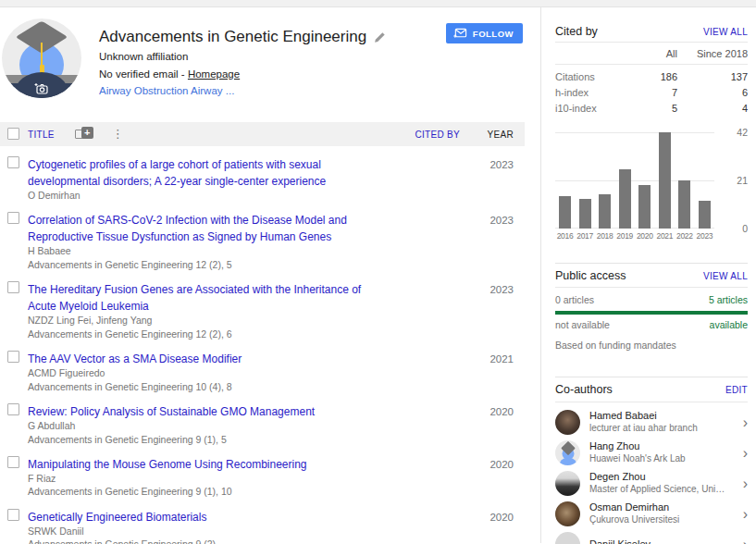  I want to click on edit-name-icon, so click(379, 37).